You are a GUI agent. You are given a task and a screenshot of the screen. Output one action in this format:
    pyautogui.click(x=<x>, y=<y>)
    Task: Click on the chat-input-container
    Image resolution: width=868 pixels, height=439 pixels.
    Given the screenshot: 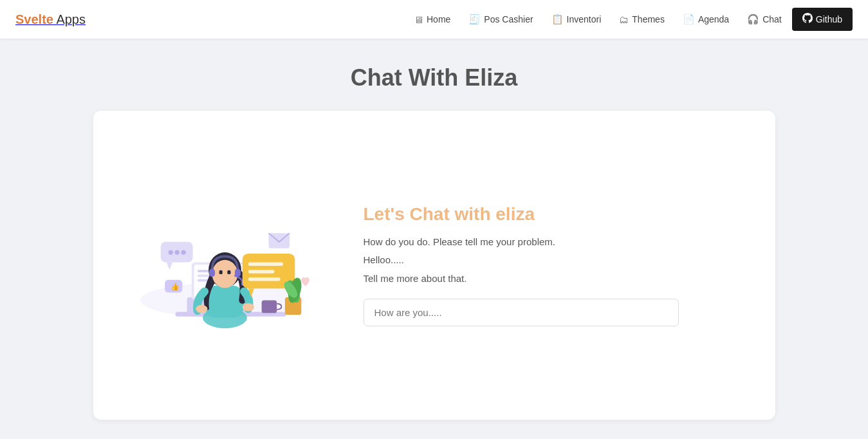 What is the action you would take?
    pyautogui.click(x=557, y=313)
    